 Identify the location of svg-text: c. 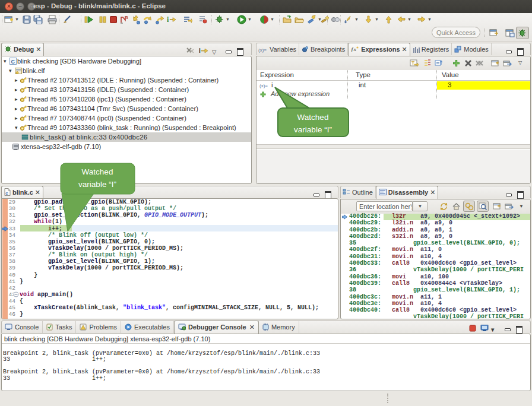
(7, 194).